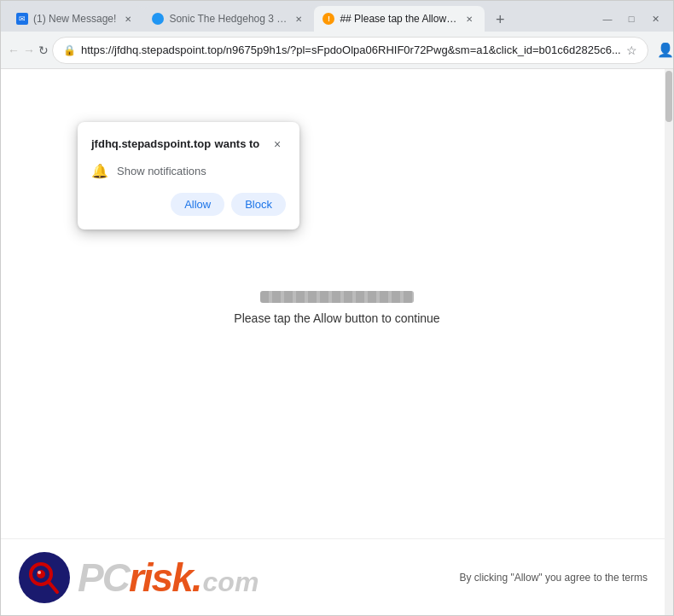 The height and width of the screenshot is (616, 674). Describe the element at coordinates (29, 50) in the screenshot. I see `forward-button: →` at that location.